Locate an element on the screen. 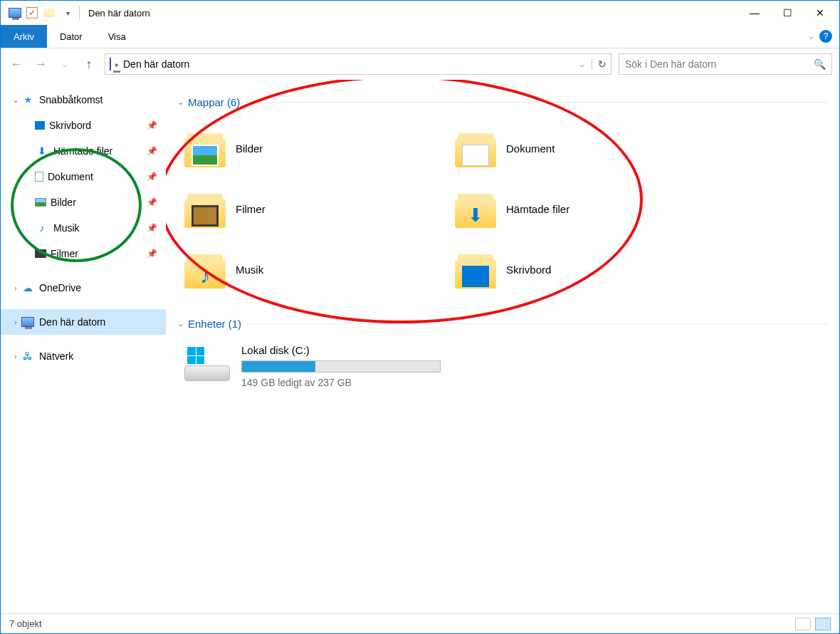 The image size is (840, 634). music-icon: ♪ is located at coordinates (42, 228).